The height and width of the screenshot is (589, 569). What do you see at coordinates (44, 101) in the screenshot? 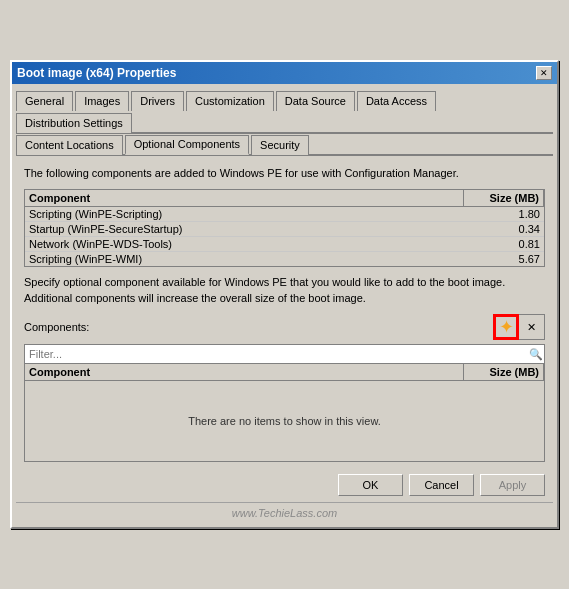
I see `tab-general: General` at bounding box center [44, 101].